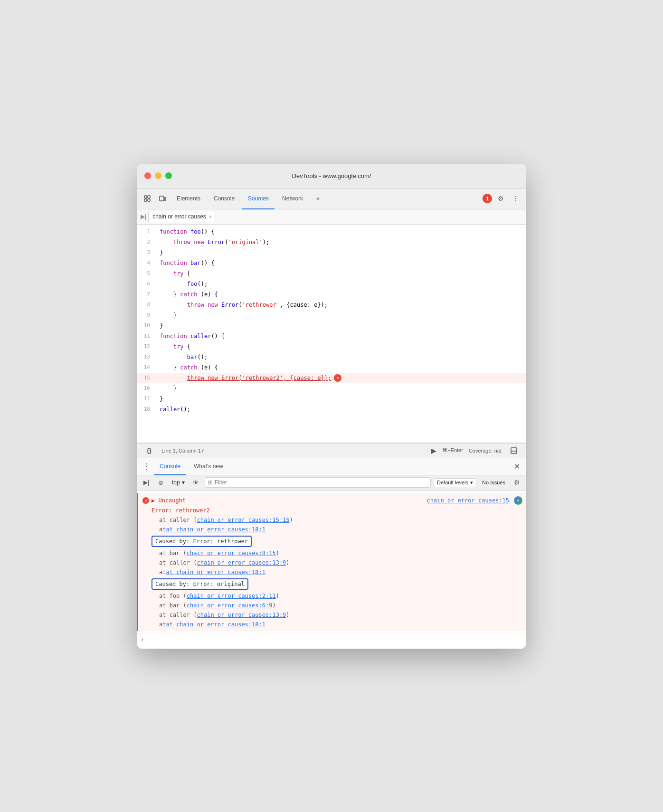  Describe the element at coordinates (161, 482) in the screenshot. I see `clear-console-button: ⊘` at that location.